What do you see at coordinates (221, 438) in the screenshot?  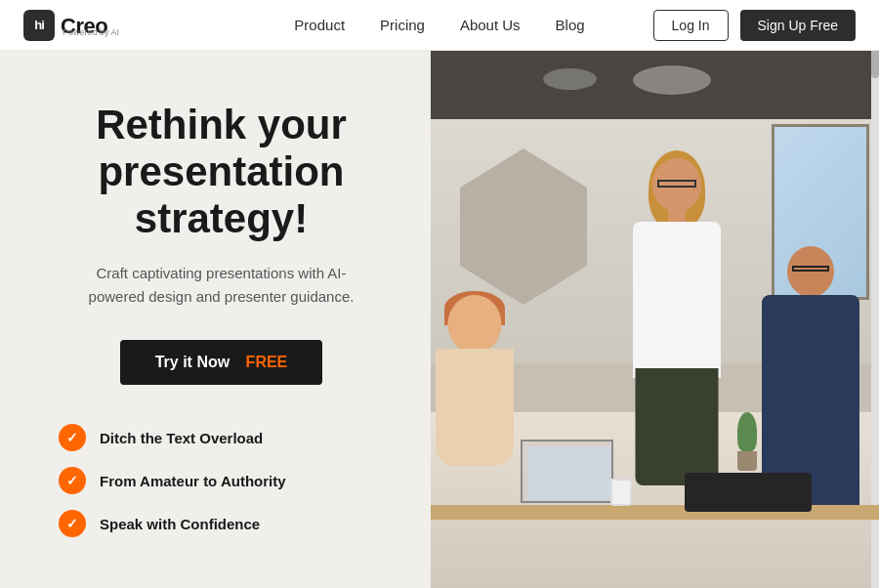 I see `feature-item-1: Ditch the Text Overload` at bounding box center [221, 438].